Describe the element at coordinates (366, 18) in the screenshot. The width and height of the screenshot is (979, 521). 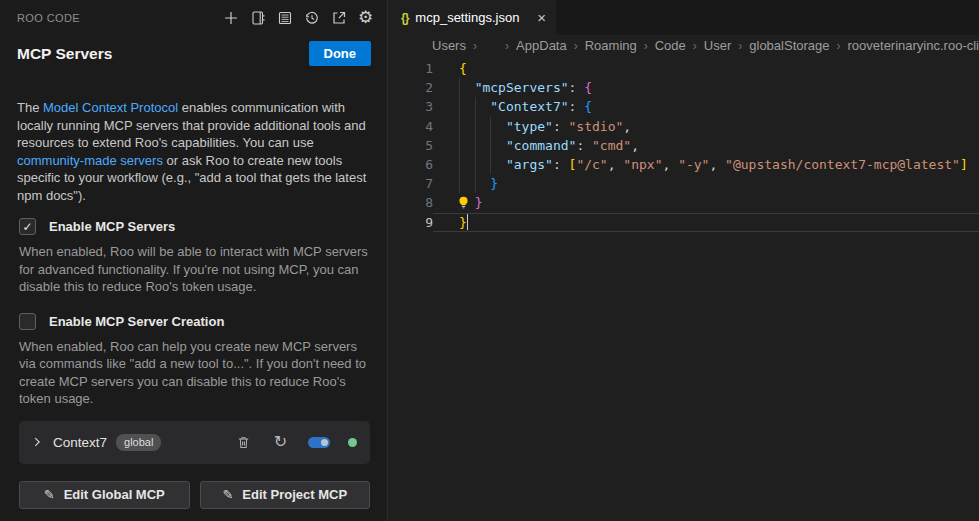
I see `settings-gear-icon: ⚙` at that location.